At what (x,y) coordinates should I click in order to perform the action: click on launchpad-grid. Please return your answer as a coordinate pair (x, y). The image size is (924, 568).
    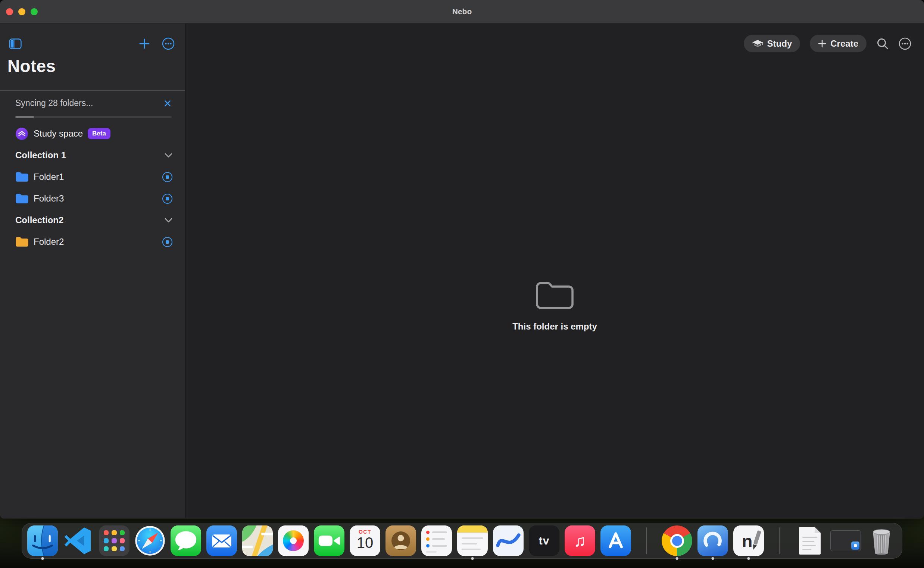
    Looking at the image, I should click on (114, 541).